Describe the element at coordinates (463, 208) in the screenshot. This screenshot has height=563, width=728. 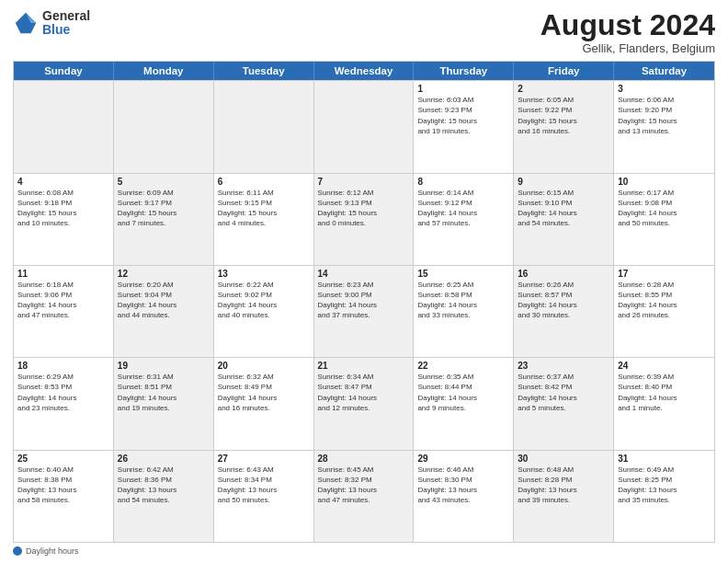
I see `cell-data: Sunrise: 6:14 AM Sunset: 9:12 PM Dayligh…` at that location.